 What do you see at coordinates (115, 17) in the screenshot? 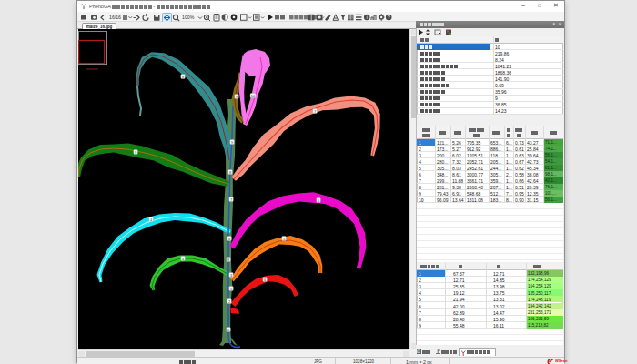
I see `svg-text: 16/16` at bounding box center [115, 17].